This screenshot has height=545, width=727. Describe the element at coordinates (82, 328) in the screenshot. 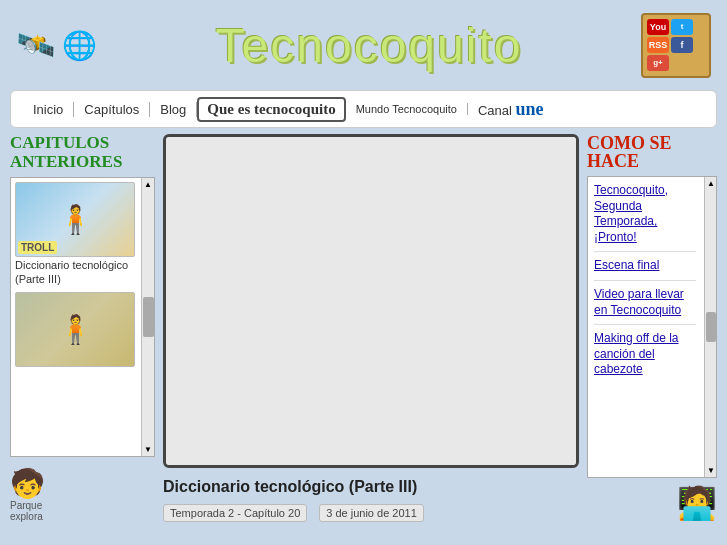

I see `sidebar-left: CAPITULOS ANTERIORES ▲ ▼ 🧍 TROLL Diccion…` at that location.